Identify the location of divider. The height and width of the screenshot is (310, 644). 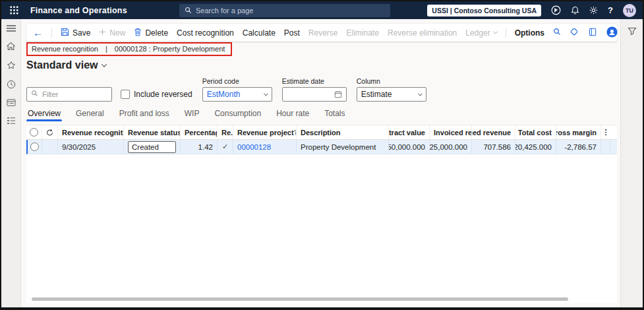
(506, 33).